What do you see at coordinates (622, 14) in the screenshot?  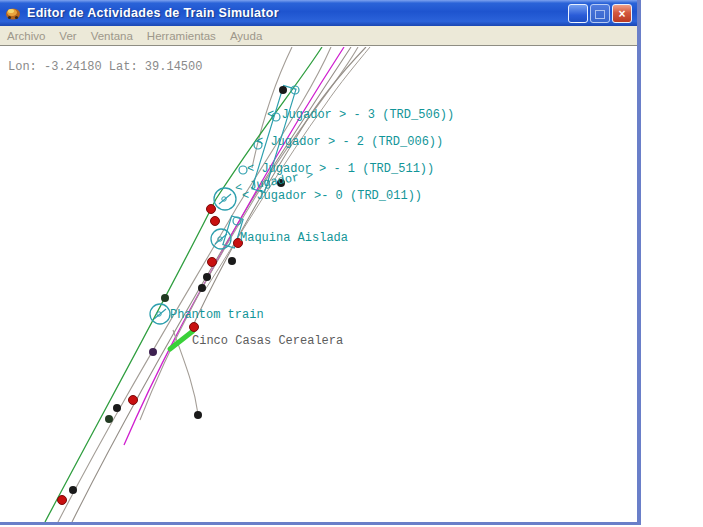 I see `close-button: ×` at bounding box center [622, 14].